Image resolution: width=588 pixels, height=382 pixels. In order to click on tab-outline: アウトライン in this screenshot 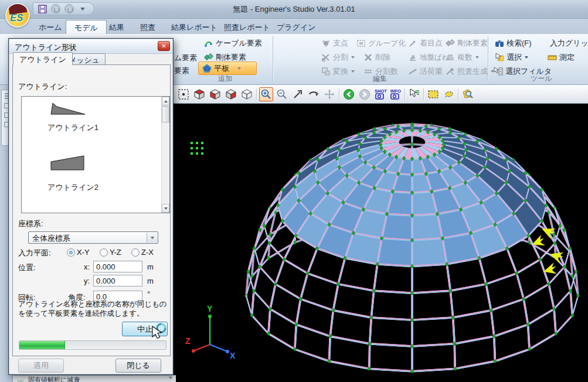, I will do `click(43, 59)`.